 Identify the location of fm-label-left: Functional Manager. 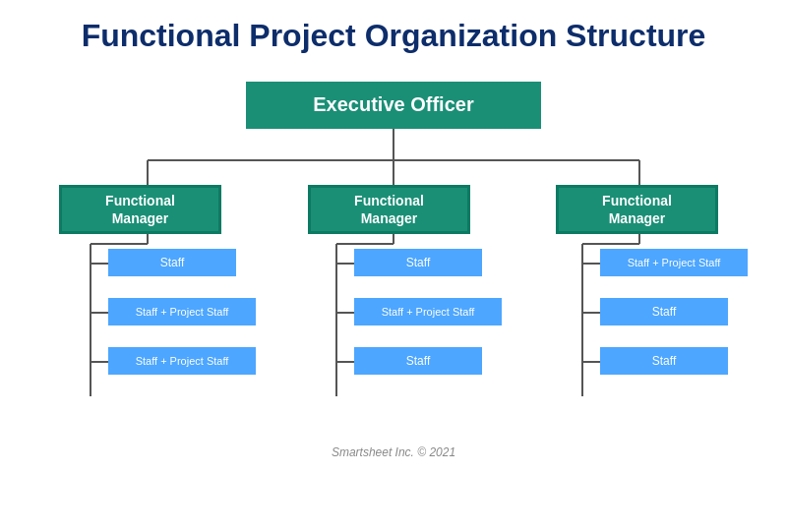
(140, 209).